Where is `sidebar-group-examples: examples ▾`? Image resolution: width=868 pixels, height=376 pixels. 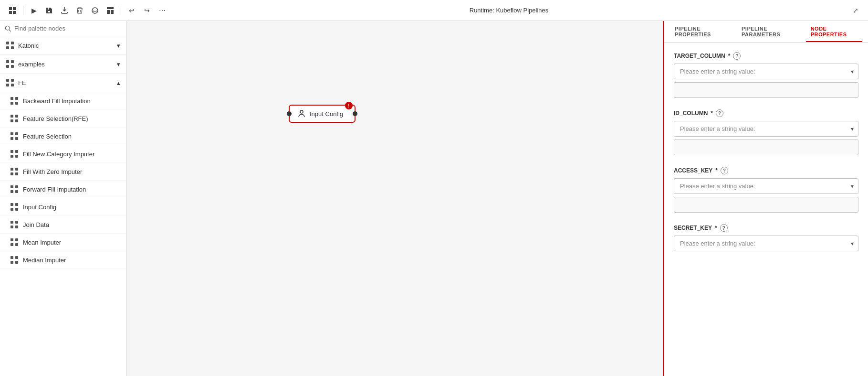
sidebar-group-examples: examples ▾ is located at coordinates (63, 64).